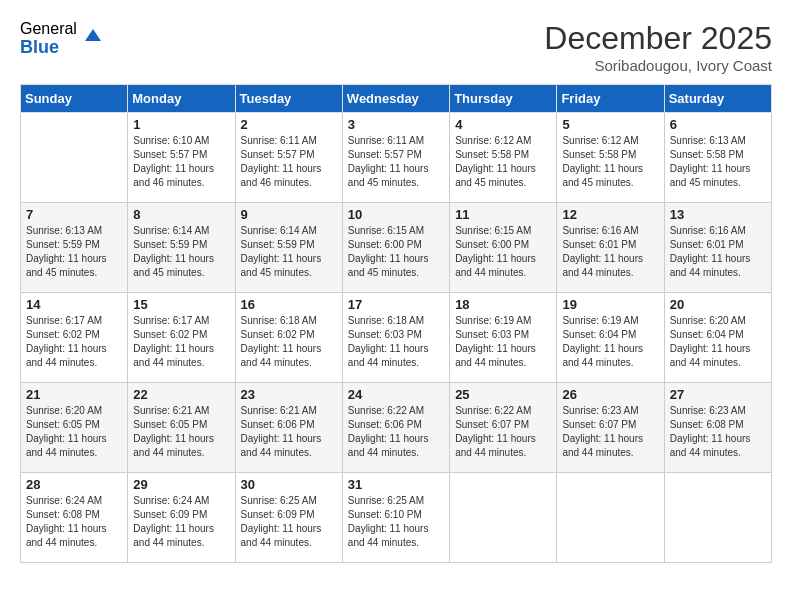  I want to click on calendar-cell: 30Sunrise: 6:25 AMSunset: 6:09 PMDayligh…, so click(288, 518).